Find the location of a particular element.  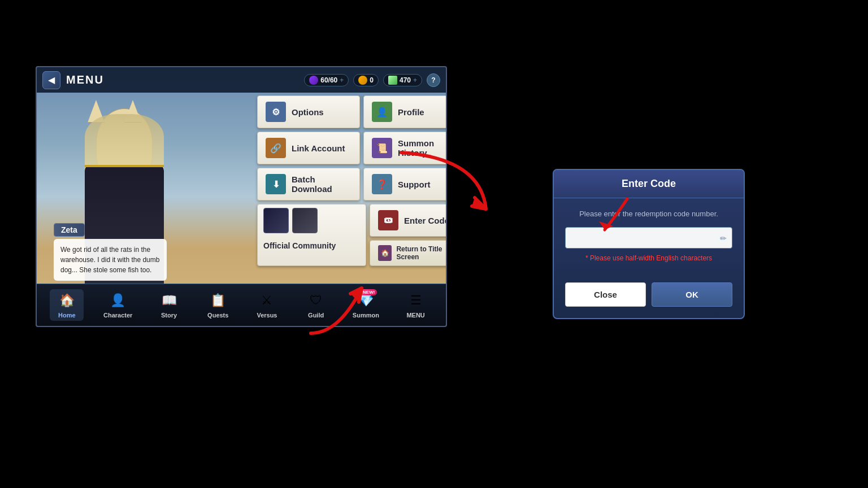

top-bar: ◀ MENU 60/60 + 0 470 + ? is located at coordinates (241, 80).